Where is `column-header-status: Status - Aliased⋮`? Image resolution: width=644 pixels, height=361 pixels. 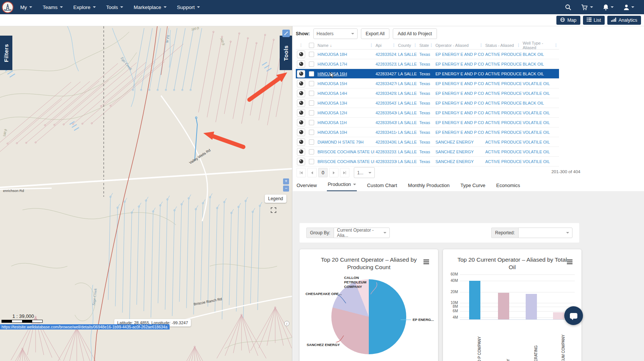 column-header-status: Status - Aliased⋮ is located at coordinates (503, 45).